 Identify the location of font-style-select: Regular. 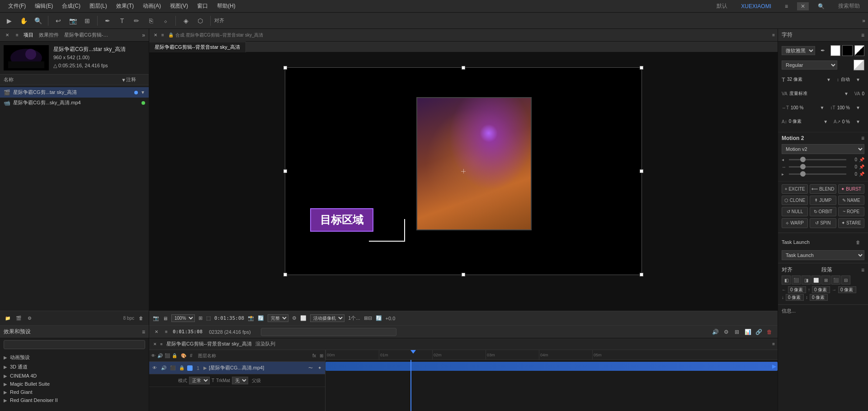
(809, 65).